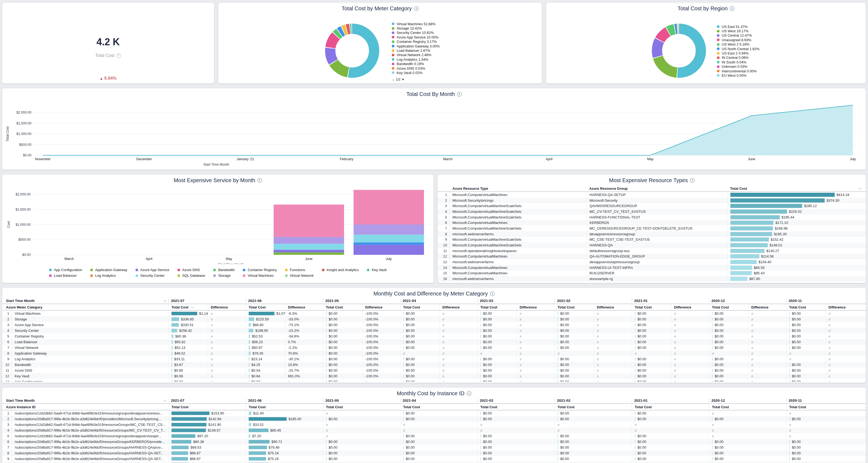 This screenshot has width=868, height=463. I want to click on column-header-resource-group: Azure Resource Group, so click(657, 189).